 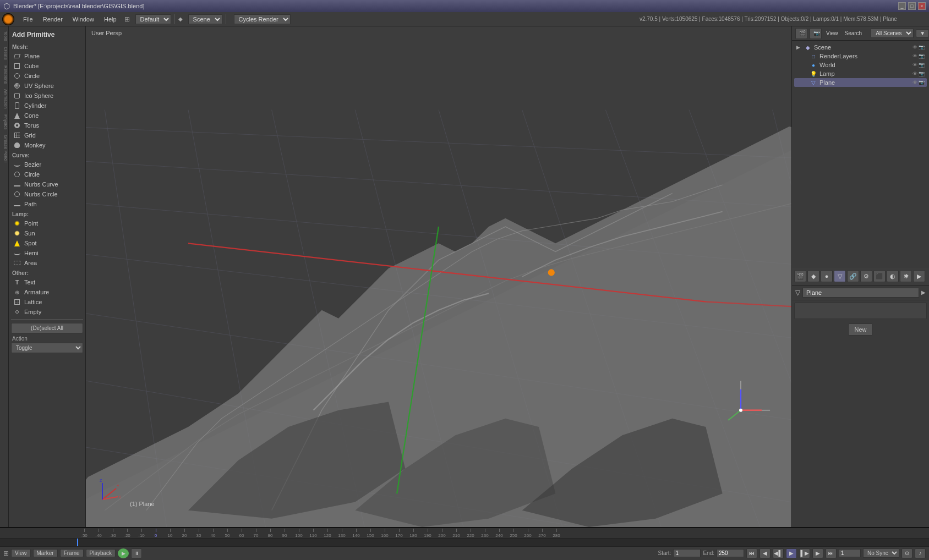 What do you see at coordinates (730, 553) in the screenshot?
I see `end-frame-input` at bounding box center [730, 553].